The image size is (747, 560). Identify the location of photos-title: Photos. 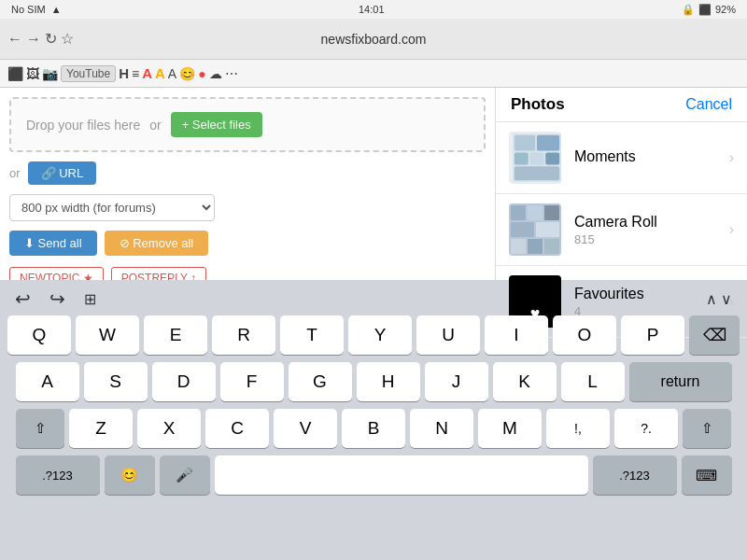
(538, 105).